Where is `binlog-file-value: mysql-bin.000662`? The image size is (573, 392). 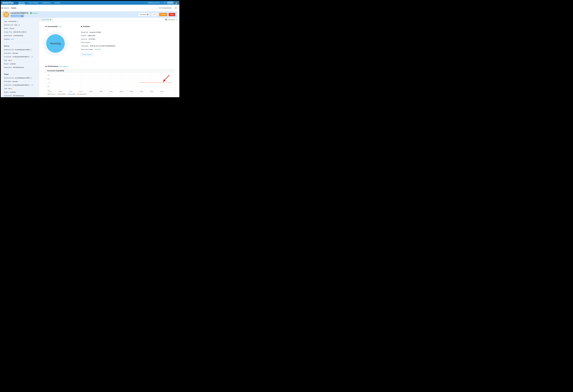 binlog-file-value: mysql-bin.000662 is located at coordinates (95, 32).